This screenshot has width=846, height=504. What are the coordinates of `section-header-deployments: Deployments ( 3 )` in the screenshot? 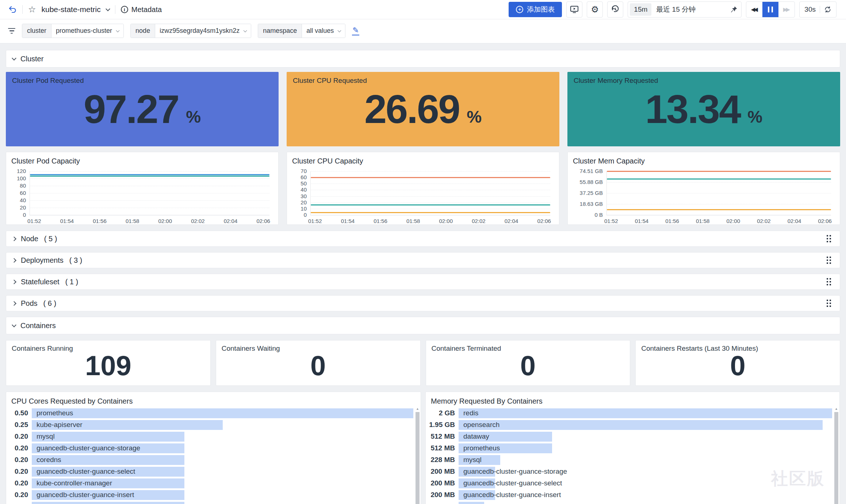 It's located at (423, 260).